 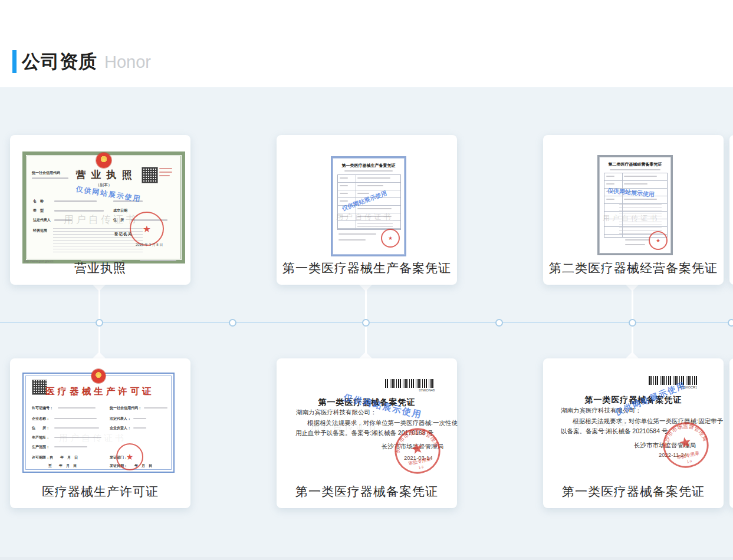 What do you see at coordinates (367, 559) in the screenshot?
I see `next-section-edge` at bounding box center [367, 559].